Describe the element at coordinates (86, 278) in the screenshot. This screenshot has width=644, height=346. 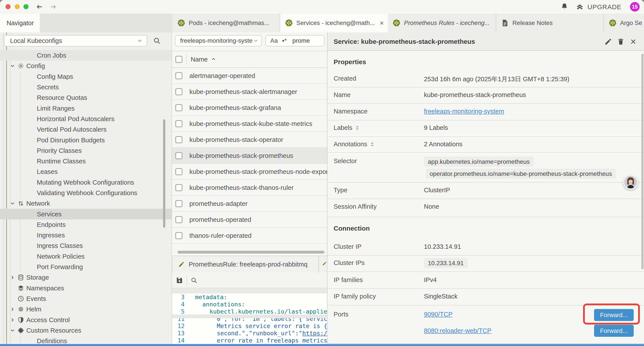
I see `sidebar-item: Storage` at that location.